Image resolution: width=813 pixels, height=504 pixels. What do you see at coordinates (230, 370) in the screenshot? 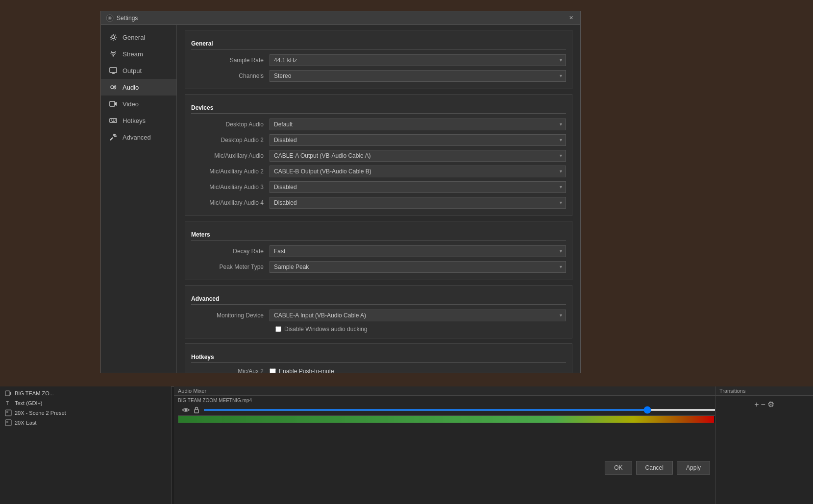
I see `mic-aux2-hotkey-label: Mic/Aux 2` at bounding box center [230, 370].